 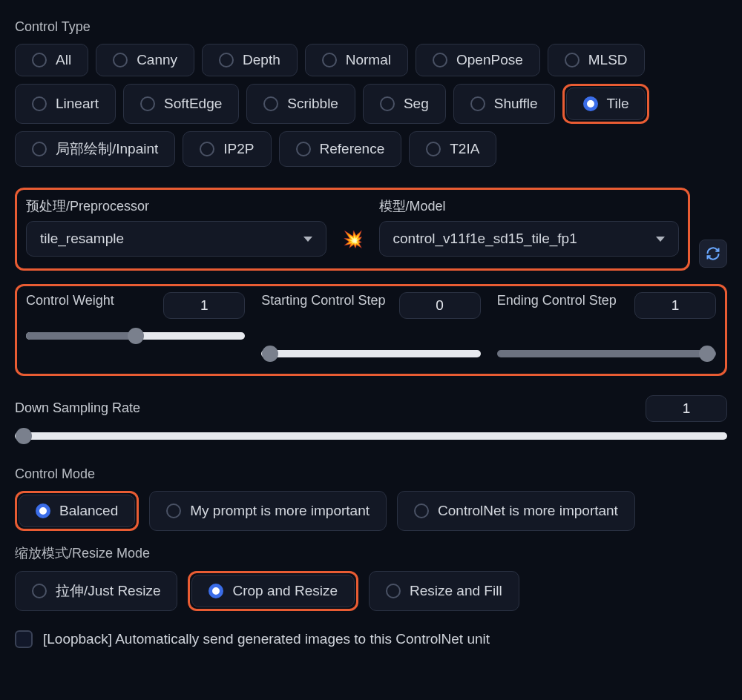 I want to click on end-step-label: Ending Control Step, so click(x=556, y=301).